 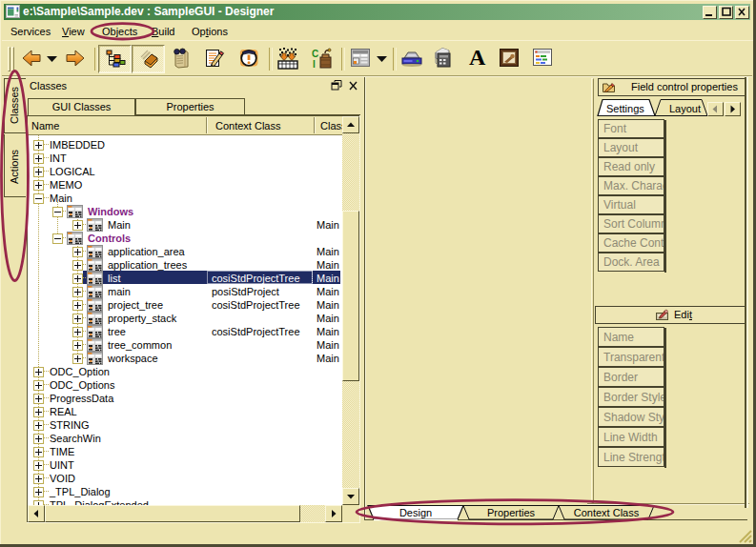 I want to click on svg-text: UINT, so click(x=62, y=465).